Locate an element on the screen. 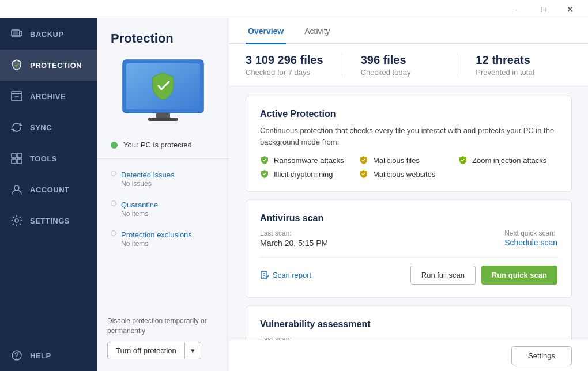 The image size is (588, 371). tab-overview: Overview is located at coordinates (266, 31).